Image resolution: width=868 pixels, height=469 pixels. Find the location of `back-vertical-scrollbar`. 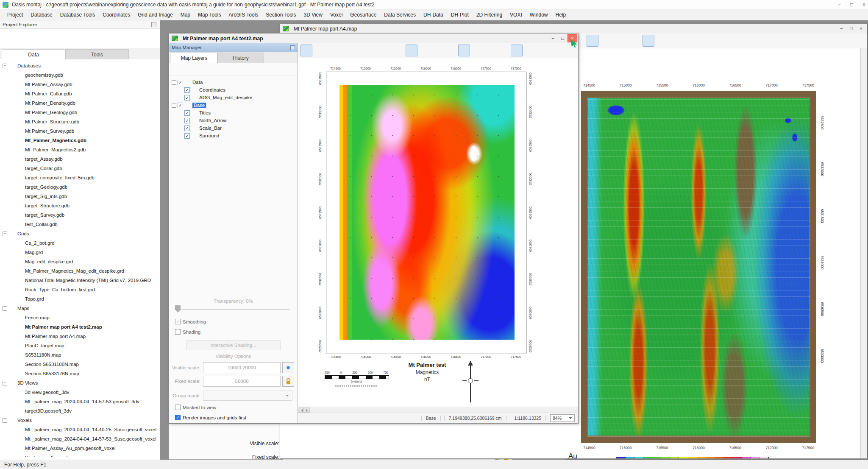

back-vertical-scrollbar is located at coordinates (864, 254).